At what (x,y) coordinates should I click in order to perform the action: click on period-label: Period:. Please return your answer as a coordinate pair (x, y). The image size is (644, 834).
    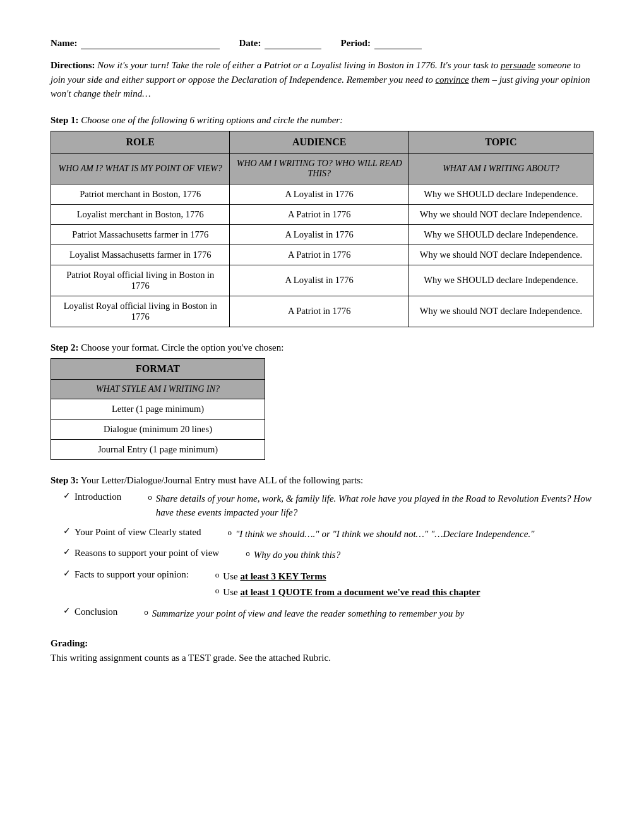
    Looking at the image, I should click on (355, 43).